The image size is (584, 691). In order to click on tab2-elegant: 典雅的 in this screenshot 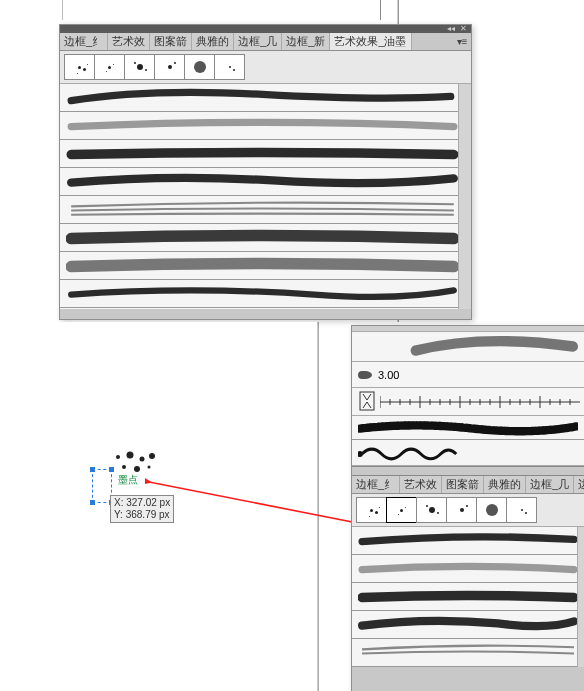, I will do `click(505, 484)`.